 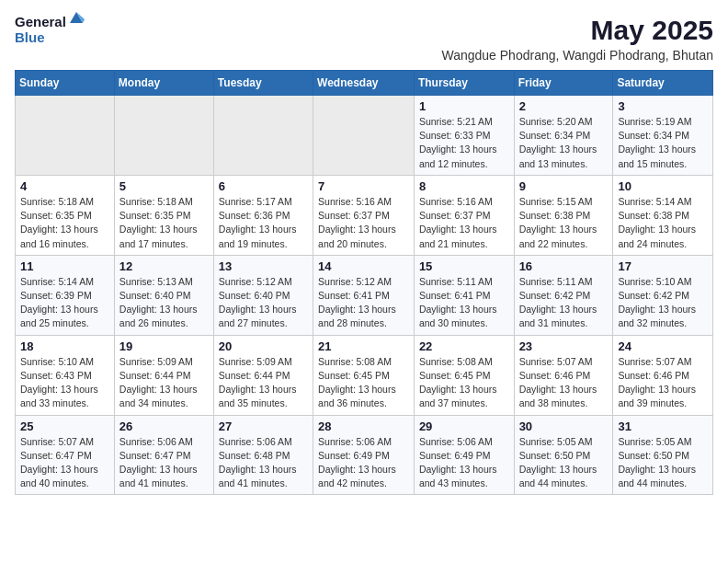 What do you see at coordinates (164, 454) in the screenshot?
I see `calendar-cell: 26Sunrise: 5:06 AM Sunset: 6:47 PM Dayli…` at bounding box center [164, 454].